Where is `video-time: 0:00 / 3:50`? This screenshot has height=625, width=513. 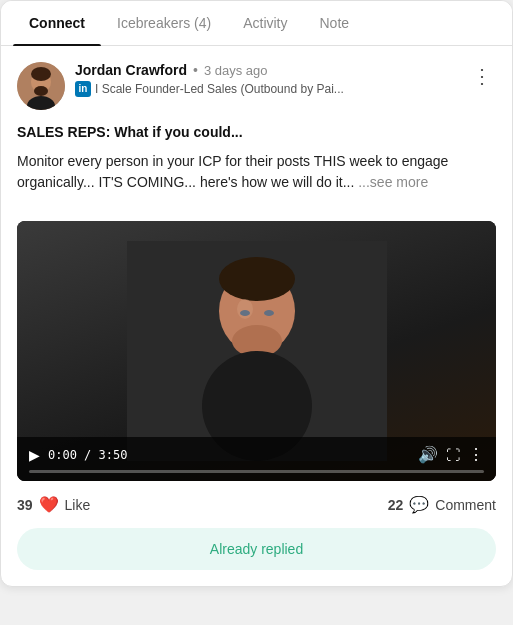 video-time: 0:00 / 3:50 is located at coordinates (88, 455).